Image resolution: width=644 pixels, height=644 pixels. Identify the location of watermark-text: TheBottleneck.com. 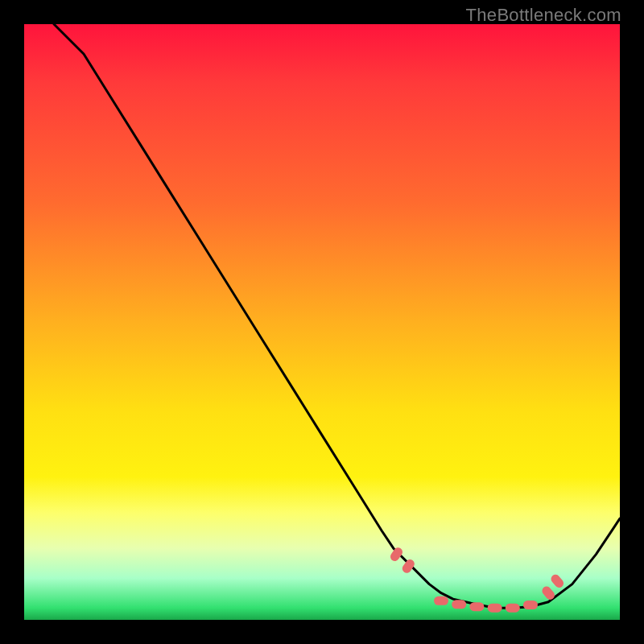
(544, 15).